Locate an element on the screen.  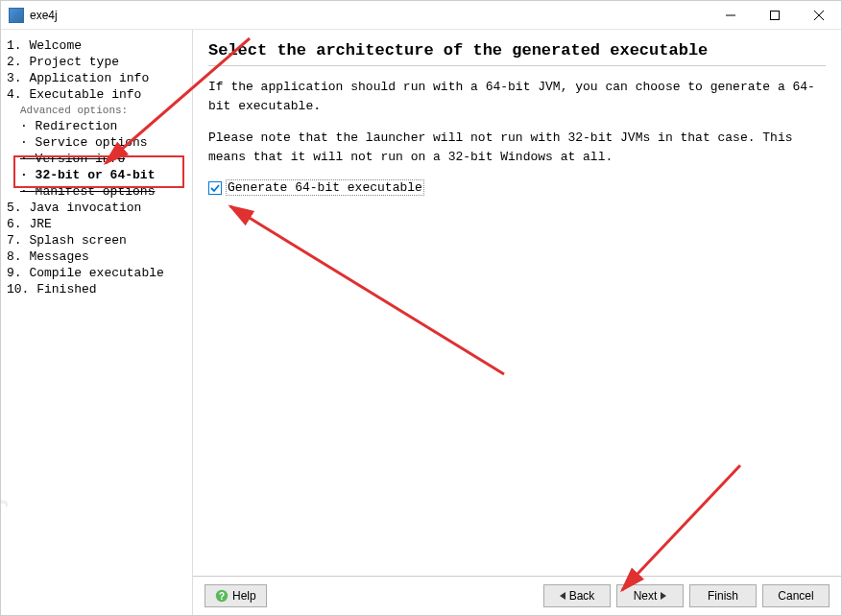
nav-item: Redirection is located at coordinates (96, 127).